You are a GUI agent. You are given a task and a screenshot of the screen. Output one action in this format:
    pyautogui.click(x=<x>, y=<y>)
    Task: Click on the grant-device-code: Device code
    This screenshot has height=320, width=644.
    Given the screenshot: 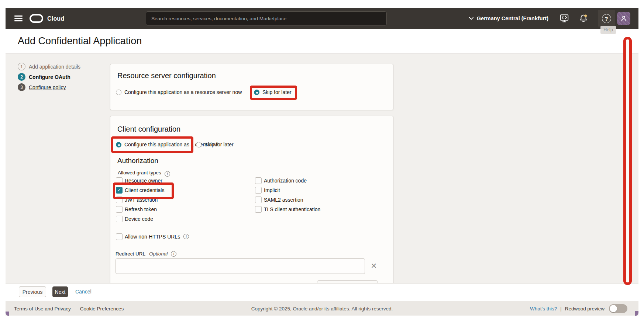 What is the action you would take?
    pyautogui.click(x=134, y=219)
    